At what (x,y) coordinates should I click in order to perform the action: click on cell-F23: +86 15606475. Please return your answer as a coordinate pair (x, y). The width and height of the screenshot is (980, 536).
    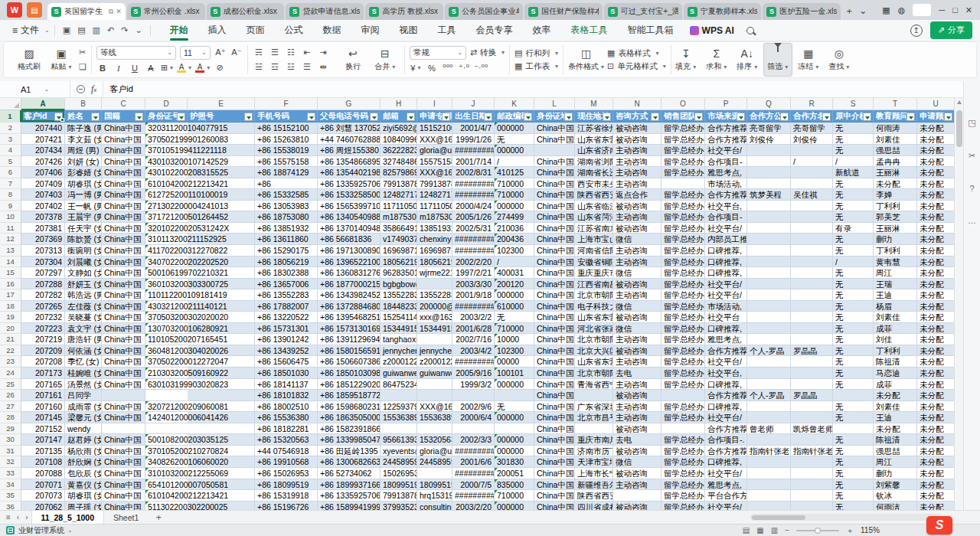
    Looking at the image, I should click on (286, 361).